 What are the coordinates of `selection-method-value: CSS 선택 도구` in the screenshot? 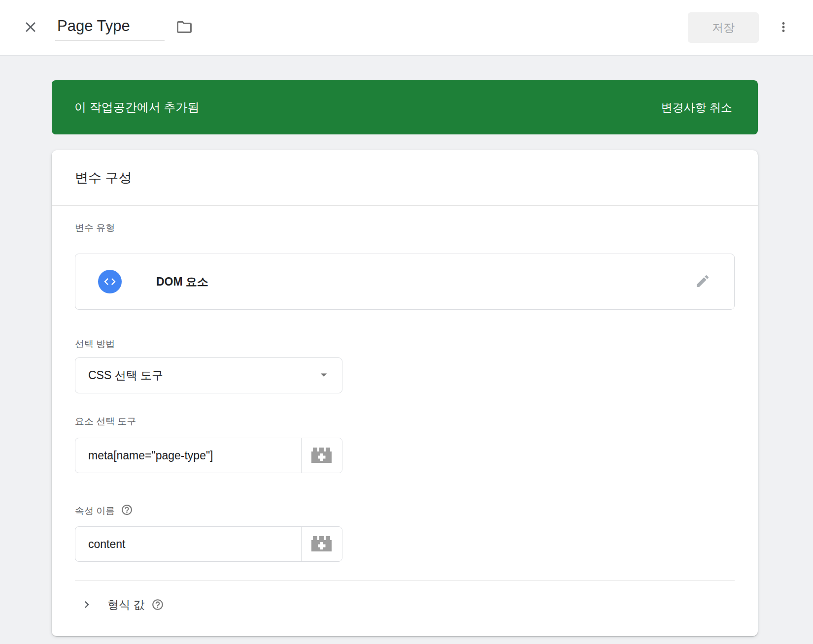 It's located at (202, 375).